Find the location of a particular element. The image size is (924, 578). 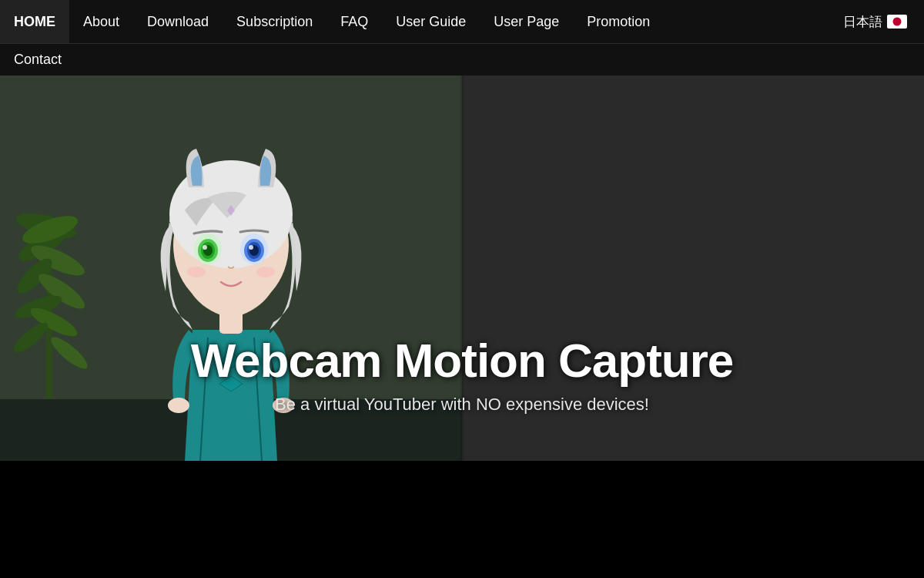

nav-item-user-page: User Page is located at coordinates (527, 22).